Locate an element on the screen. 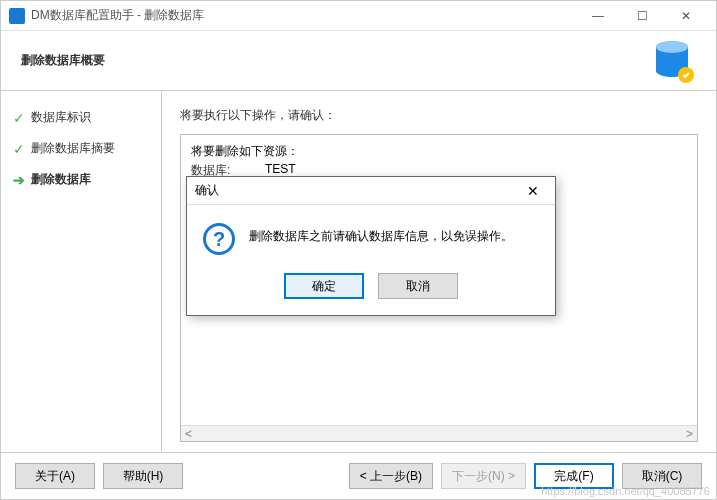 The image size is (717, 500). window-controls: ― ☐ ✕ is located at coordinates (642, 16).